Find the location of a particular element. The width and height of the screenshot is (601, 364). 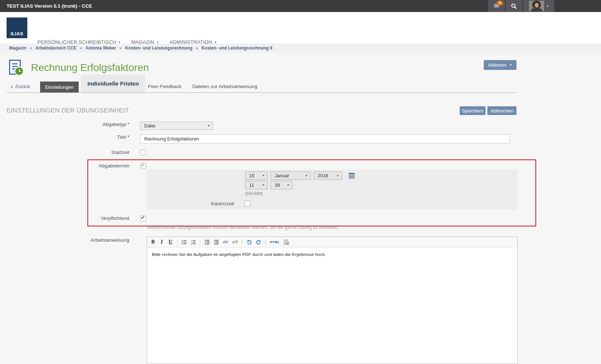

field-label: Abgabetermin is located at coordinates (68, 166).